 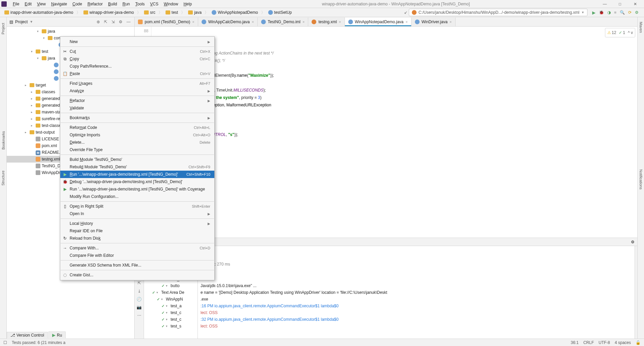 I want to click on camera-icon: 📷, so click(x=139, y=307).